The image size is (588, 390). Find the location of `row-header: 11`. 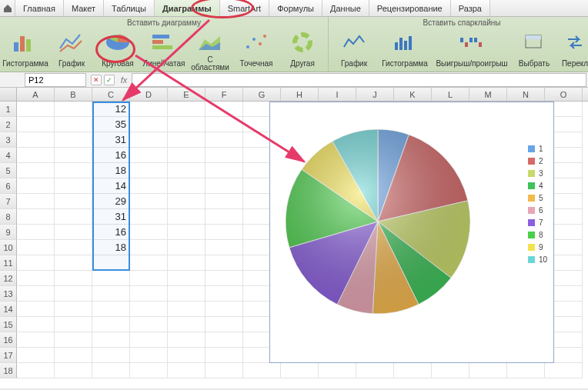

row-header: 11 is located at coordinates (8, 263).